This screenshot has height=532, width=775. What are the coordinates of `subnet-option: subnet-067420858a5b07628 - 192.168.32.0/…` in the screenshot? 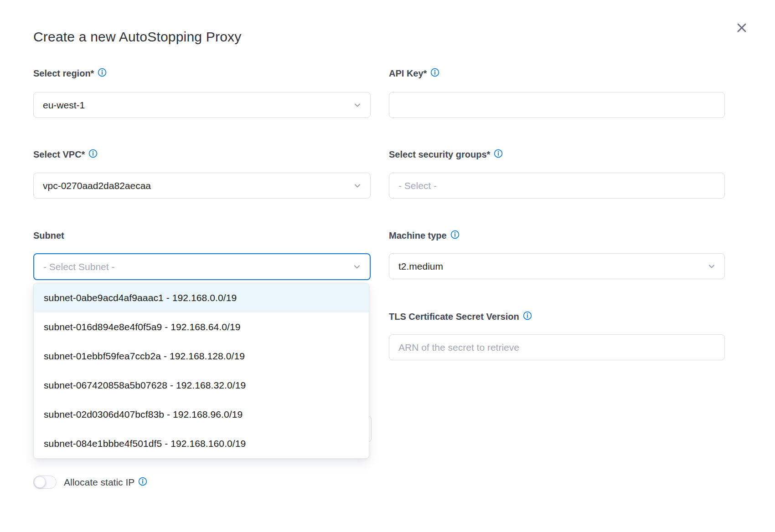 It's located at (202, 385).